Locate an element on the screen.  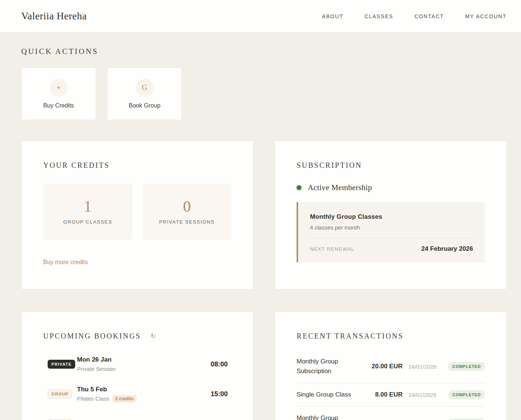
top-navigation-bar: Valeriia Hereha ABOUT CLASSES CONTACT MY… is located at coordinates (260, 16).